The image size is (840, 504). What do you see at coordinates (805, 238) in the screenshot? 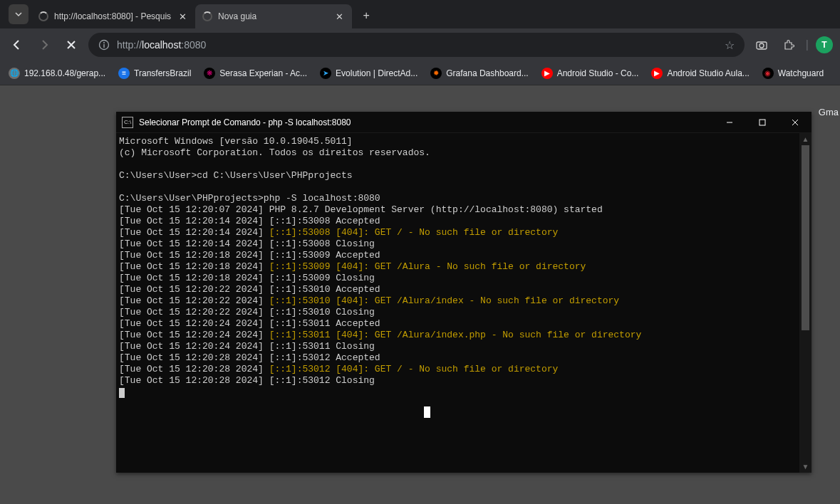
I see `scrollbar-thumb` at bounding box center [805, 238].